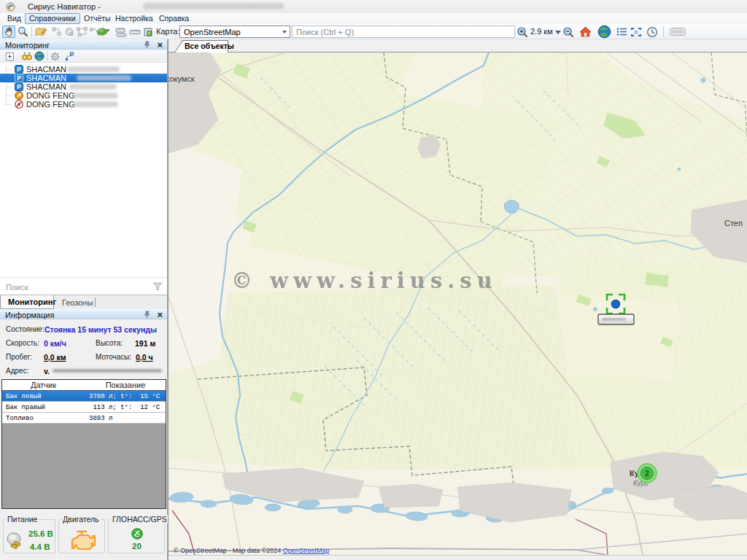 This screenshot has width=747, height=560. I want to click on circle-tool-button-disabled, so click(69, 32).